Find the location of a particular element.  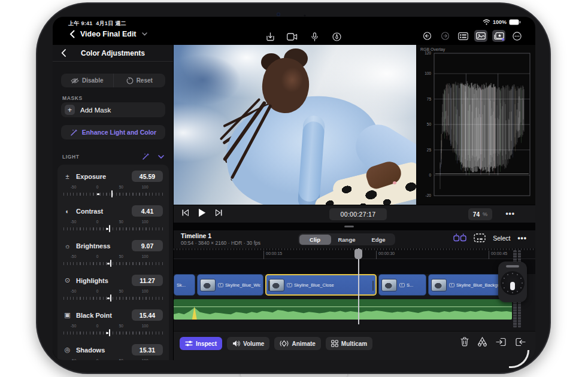

black-point-icon: ▣ is located at coordinates (67, 315).